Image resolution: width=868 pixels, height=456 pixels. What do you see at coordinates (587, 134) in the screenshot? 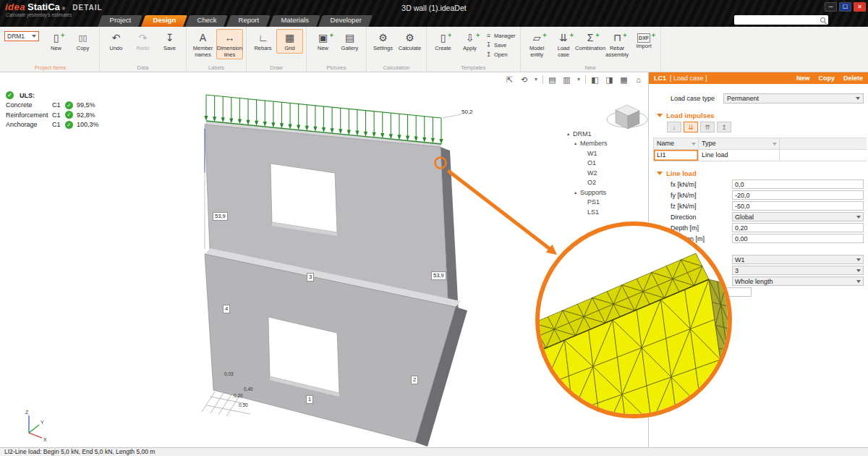
I see `tree-item-drm1: ▴DRM1` at bounding box center [587, 134].